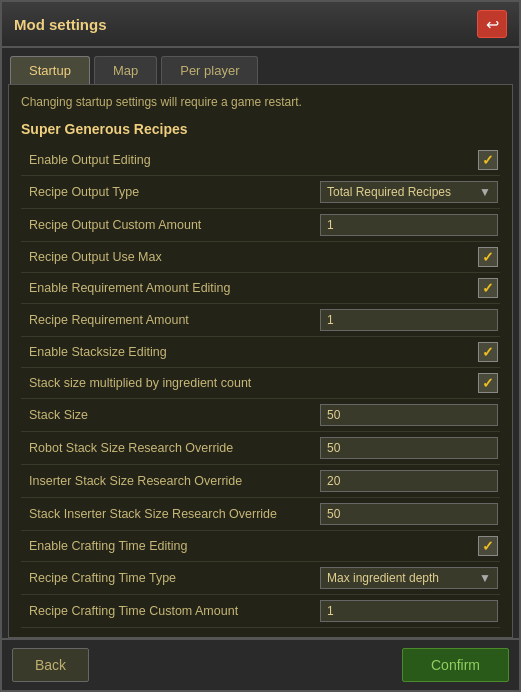 This screenshot has width=521, height=692. Describe the element at coordinates (260, 612) in the screenshot. I see `setting-row: Recipe Crafting Time Custom Amount` at that location.